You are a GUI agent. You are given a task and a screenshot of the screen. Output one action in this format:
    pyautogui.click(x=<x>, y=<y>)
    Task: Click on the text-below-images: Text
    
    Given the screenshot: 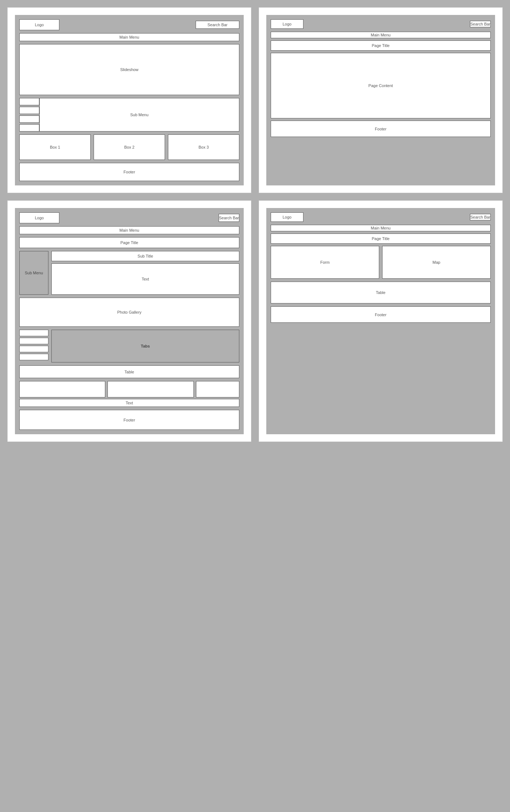 What is the action you would take?
    pyautogui.click(x=129, y=403)
    